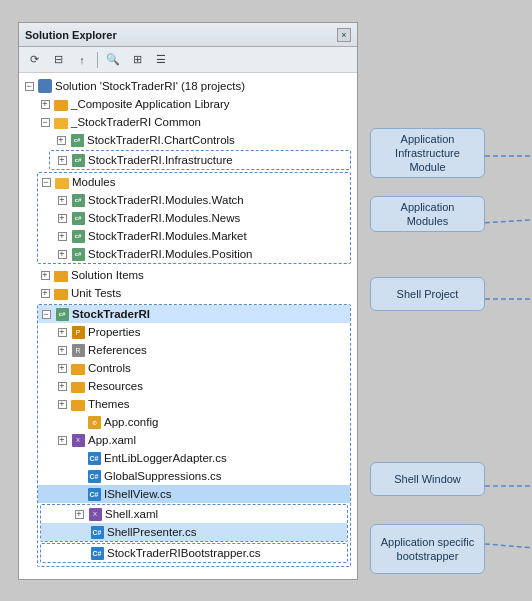 Image resolution: width=532 pixels, height=601 pixels. What do you see at coordinates (194, 314) in the screenshot?
I see `tree-item-stocktraderri: − c# StockTraderRI` at bounding box center [194, 314].